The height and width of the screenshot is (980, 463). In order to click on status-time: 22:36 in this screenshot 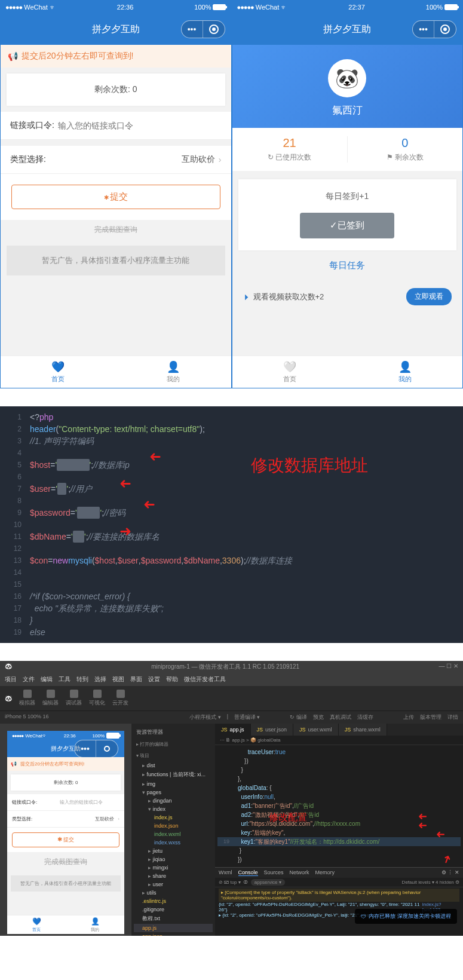, I will do `click(125, 7)`.